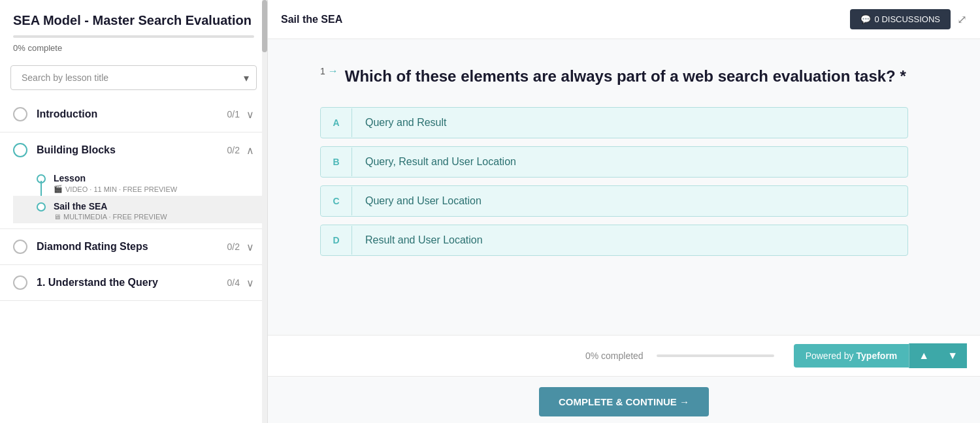  What do you see at coordinates (877, 356) in the screenshot?
I see `typeform-brand: Typeform` at bounding box center [877, 356].